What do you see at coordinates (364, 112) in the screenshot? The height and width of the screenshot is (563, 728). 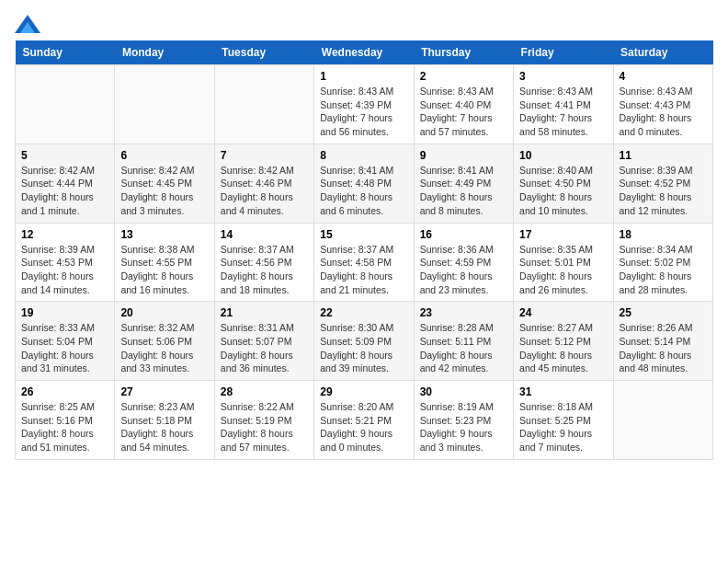 I see `day-info: Sunrise: 8:43 AM Sunset: 4:39 PM Dayligh…` at bounding box center [364, 112].